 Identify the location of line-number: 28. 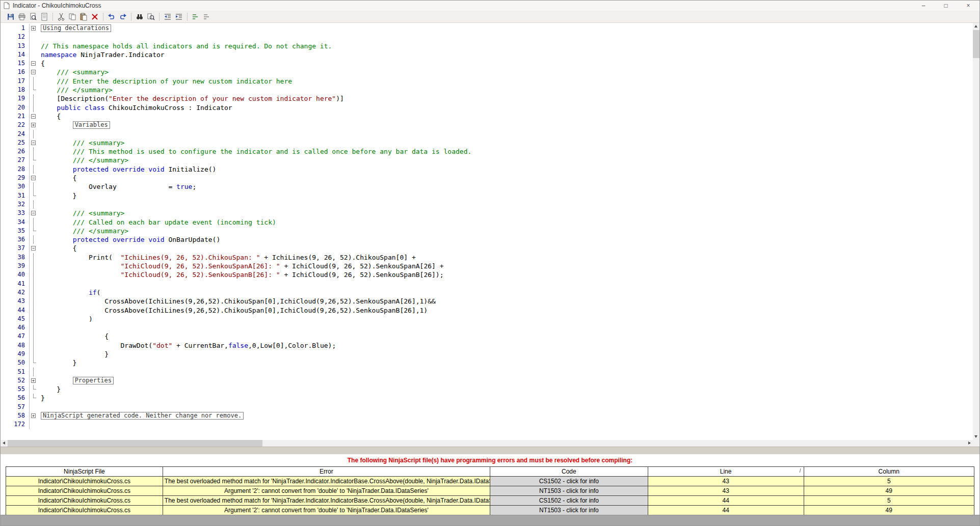
(15, 169).